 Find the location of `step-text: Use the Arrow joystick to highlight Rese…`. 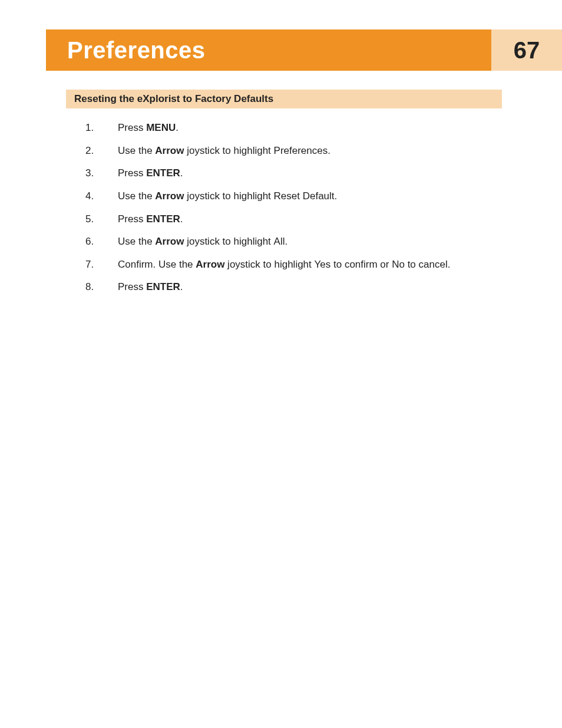

step-text: Use the Arrow joystick to highlight Rese… is located at coordinates (313, 197).